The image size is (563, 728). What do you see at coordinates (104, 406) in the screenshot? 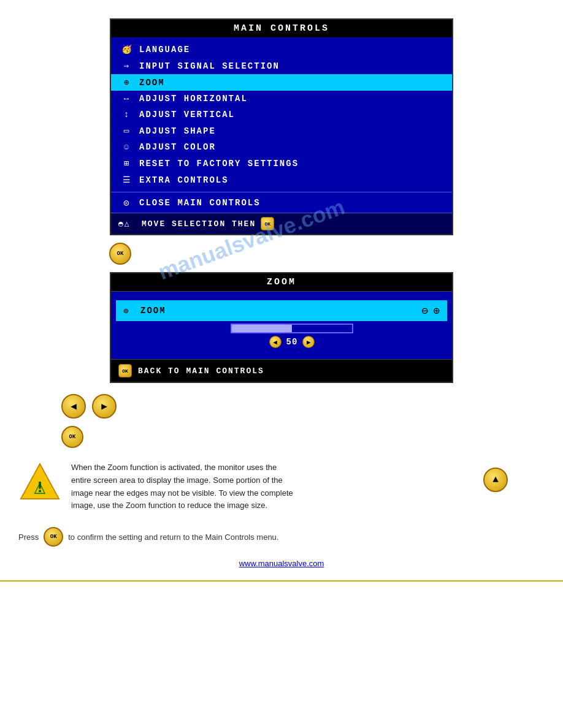
I see `right-arrow-button: ▶` at bounding box center [104, 406].